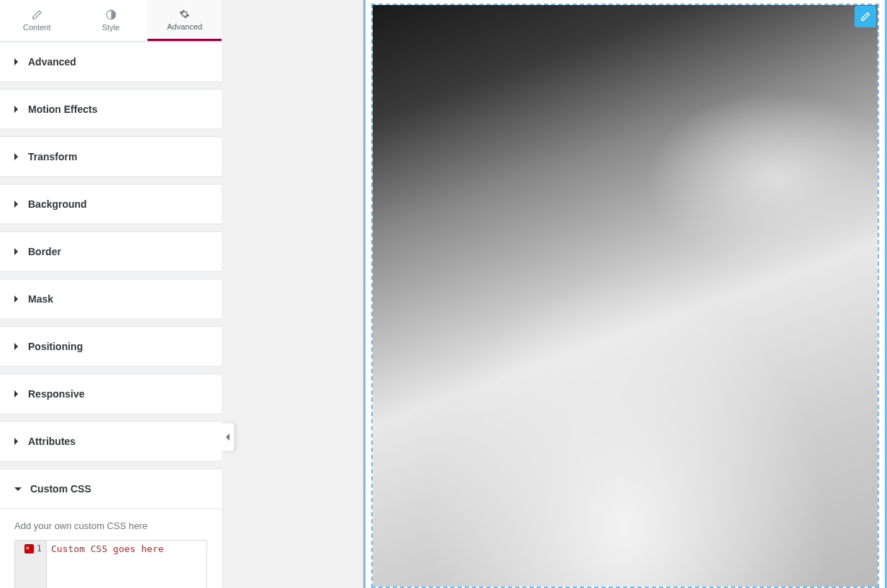 The image size is (887, 588). Describe the element at coordinates (111, 526) in the screenshot. I see `custom-css-help: Add your own custom CSS here` at that location.